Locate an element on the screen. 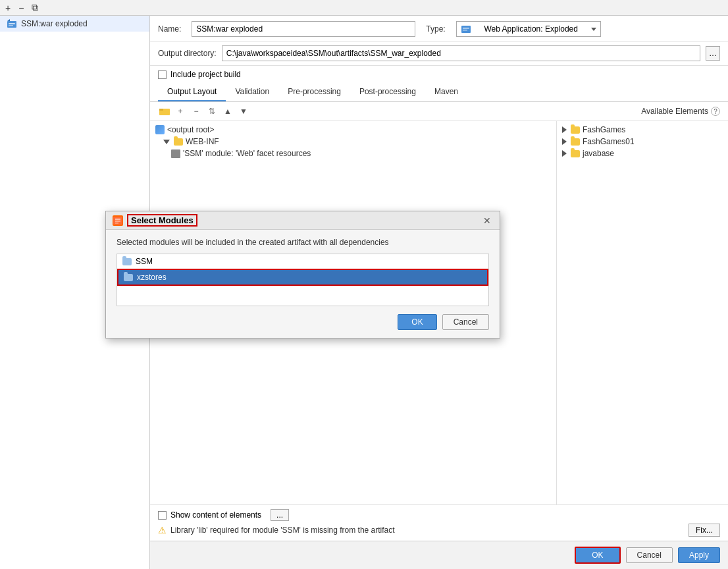  module-list-item-xzstores: xzstores is located at coordinates (303, 277).